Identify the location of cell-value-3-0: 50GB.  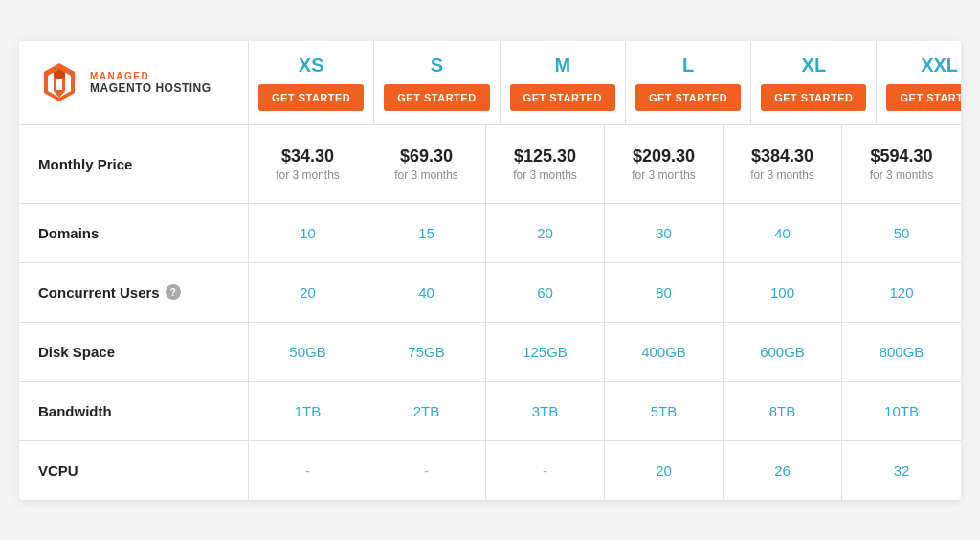
(307, 352).